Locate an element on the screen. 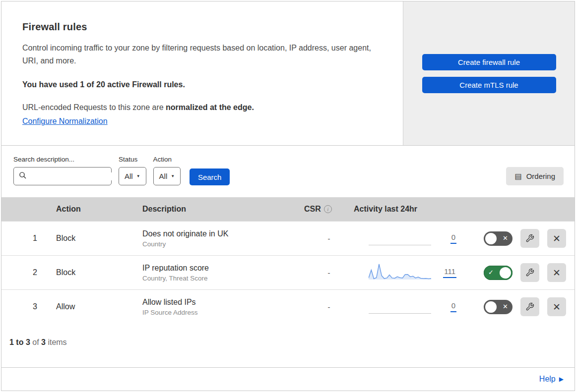 The width and height of the screenshot is (576, 392). rule-enabled-toggle: ✓ is located at coordinates (498, 273).